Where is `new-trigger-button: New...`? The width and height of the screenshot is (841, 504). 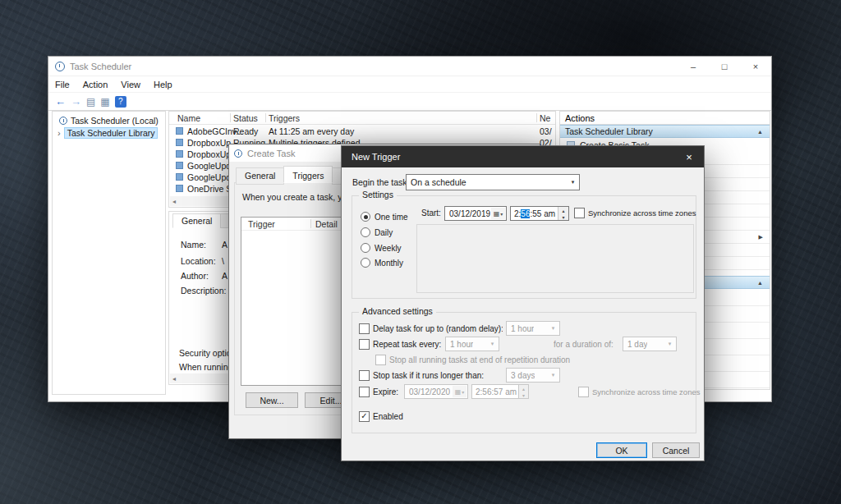
new-trigger-button: New... is located at coordinates (272, 401).